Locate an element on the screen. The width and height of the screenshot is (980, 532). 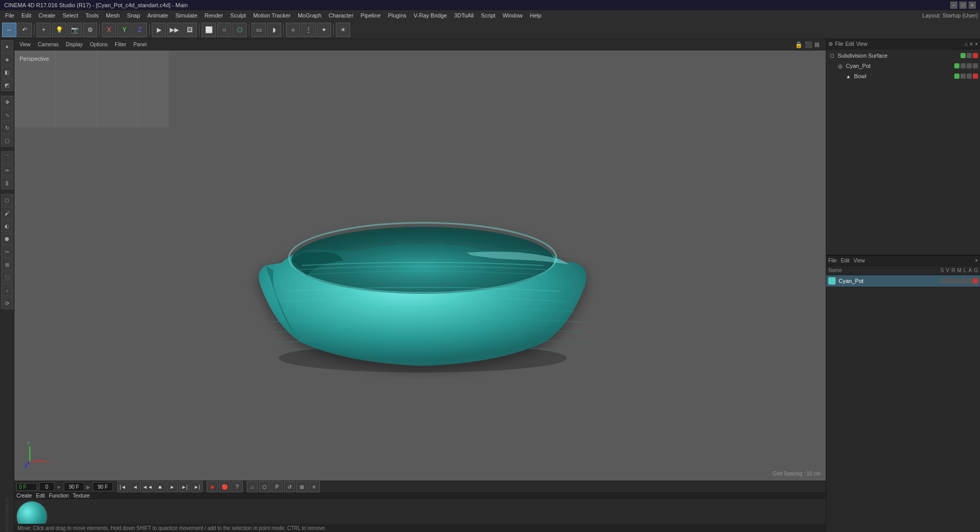
frame-total-input is located at coordinates (103, 487).